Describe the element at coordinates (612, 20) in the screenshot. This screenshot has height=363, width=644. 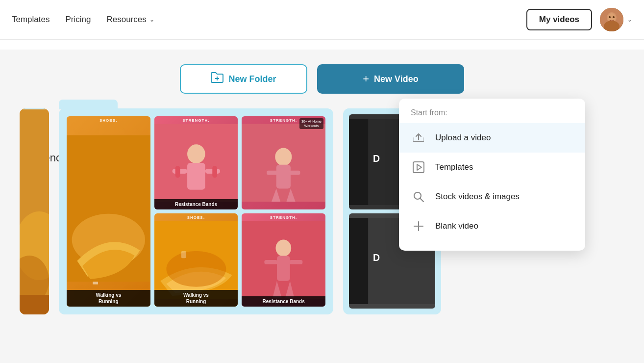
I see `avatar-image` at that location.